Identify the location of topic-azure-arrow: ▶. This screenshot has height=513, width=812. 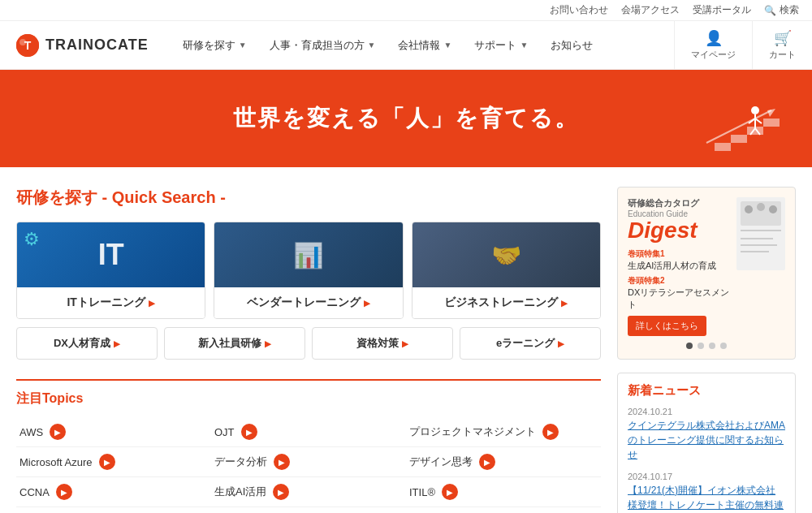
(107, 462).